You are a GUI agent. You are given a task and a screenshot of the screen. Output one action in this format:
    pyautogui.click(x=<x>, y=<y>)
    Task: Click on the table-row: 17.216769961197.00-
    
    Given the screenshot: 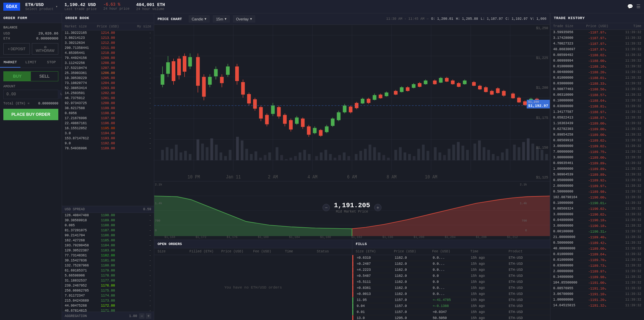 What is the action you would take?
    pyautogui.click(x=108, y=118)
    